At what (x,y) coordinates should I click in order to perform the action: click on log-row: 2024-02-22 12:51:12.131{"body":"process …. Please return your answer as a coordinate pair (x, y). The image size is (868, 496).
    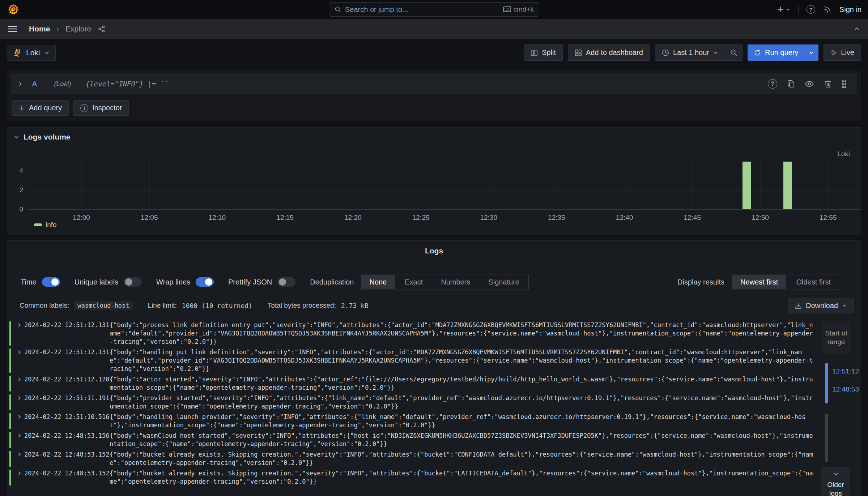
    Looking at the image, I should click on (410, 334).